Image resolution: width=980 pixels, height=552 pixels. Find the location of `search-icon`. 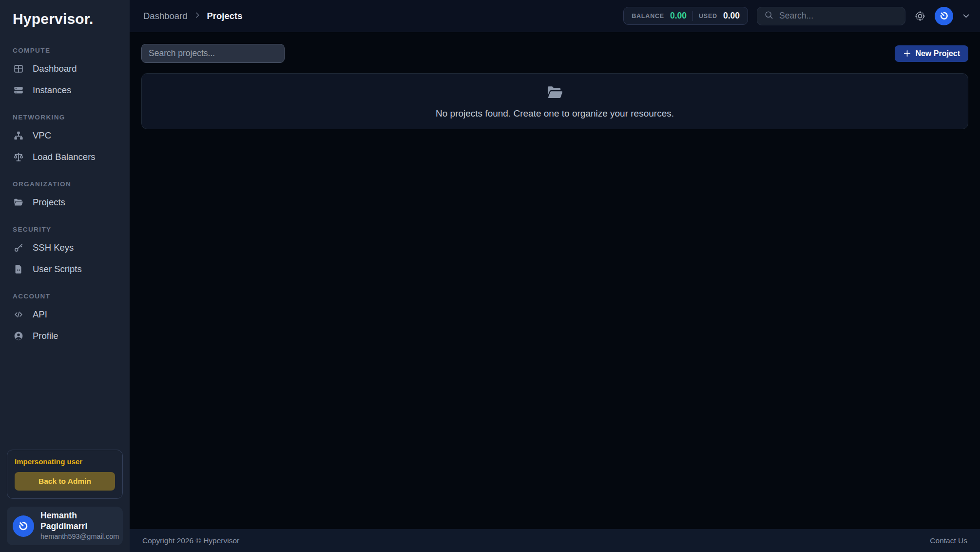

search-icon is located at coordinates (769, 16).